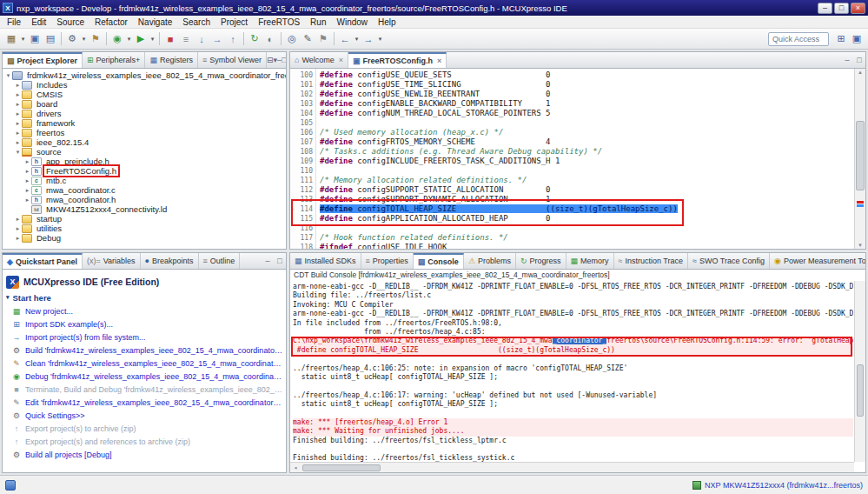 This screenshot has width=868, height=494. Describe the element at coordinates (144, 75) in the screenshot. I see `tree-item-frdmkw41z-wireless-examples-ieee-802-15-4-: ▾frdmkw41z_wireless_examples_ieee_802_15…` at that location.